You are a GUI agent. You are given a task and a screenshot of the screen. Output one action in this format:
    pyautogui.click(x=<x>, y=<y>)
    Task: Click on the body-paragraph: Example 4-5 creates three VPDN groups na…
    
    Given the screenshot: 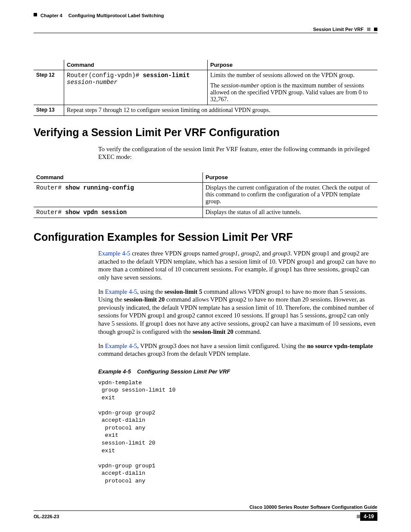 What is the action you would take?
    pyautogui.click(x=238, y=265)
    